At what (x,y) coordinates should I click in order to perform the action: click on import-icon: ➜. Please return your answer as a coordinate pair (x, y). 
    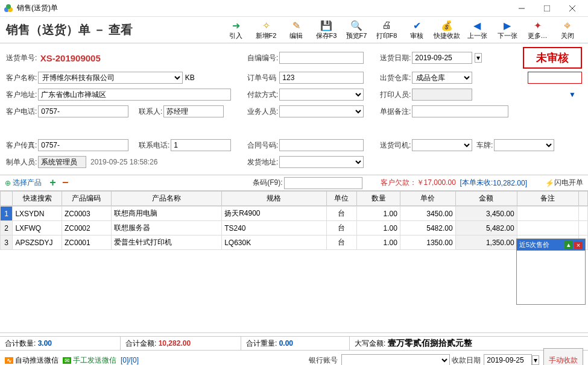
    Looking at the image, I should click on (236, 25).